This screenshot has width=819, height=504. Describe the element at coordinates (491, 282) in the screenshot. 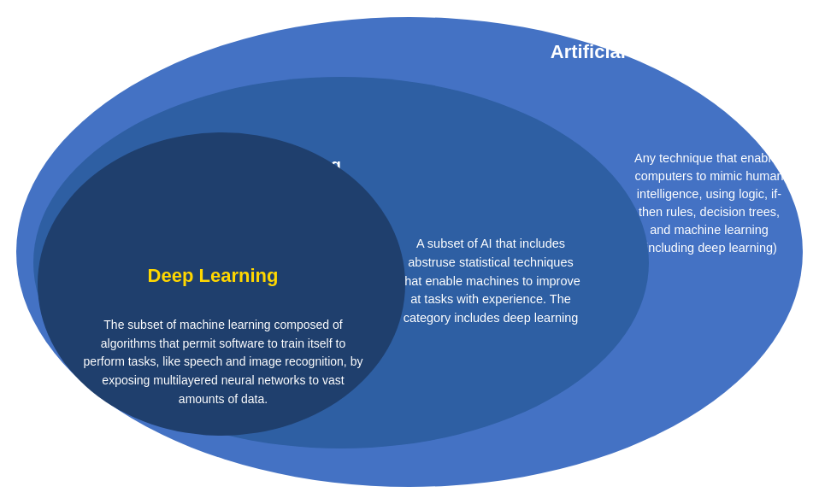

I see `ml-description: A subset of AI that includes abstruse st…` at that location.